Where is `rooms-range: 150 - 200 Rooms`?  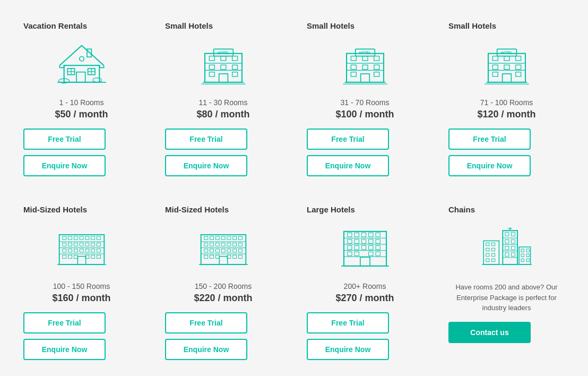
rooms-range: 150 - 200 Rooms is located at coordinates (223, 286).